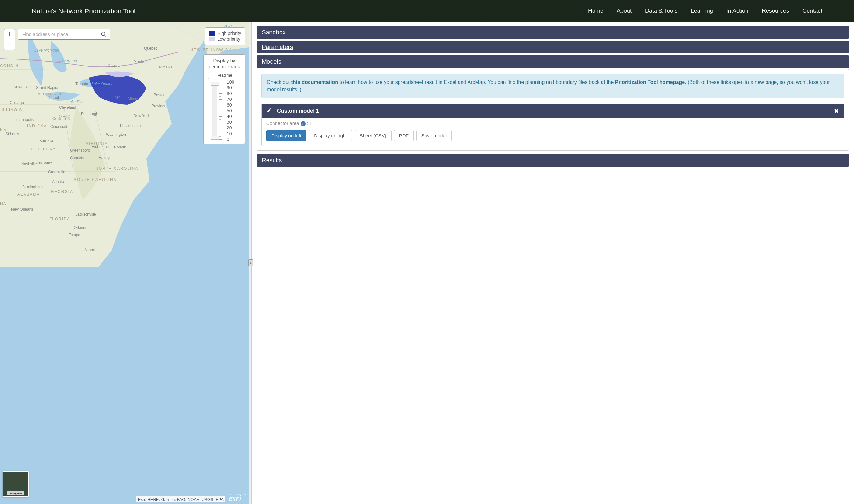  What do you see at coordinates (373, 136) in the screenshot?
I see `sheet-csv-button: Sheet (CSV)` at bounding box center [373, 136].